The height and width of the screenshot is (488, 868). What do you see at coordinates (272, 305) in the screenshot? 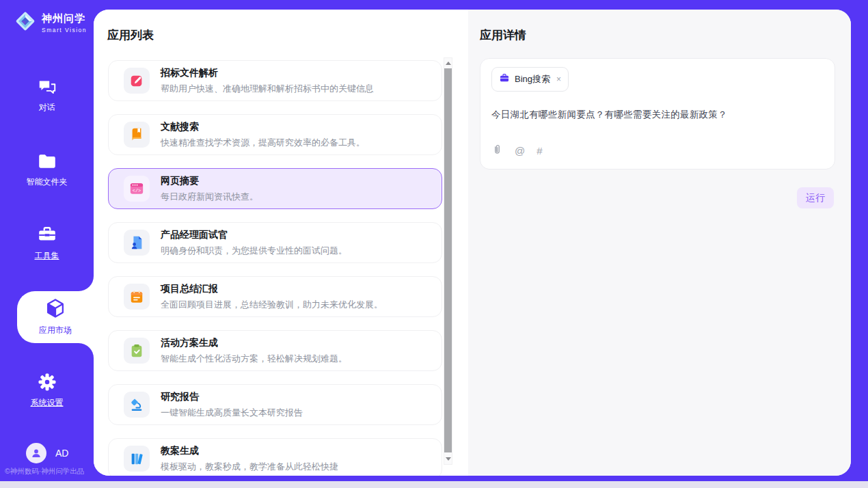
I see `app-item-desc: 全面回顾项目进展，总结经验教训，助力未来优化发展。` at bounding box center [272, 305].